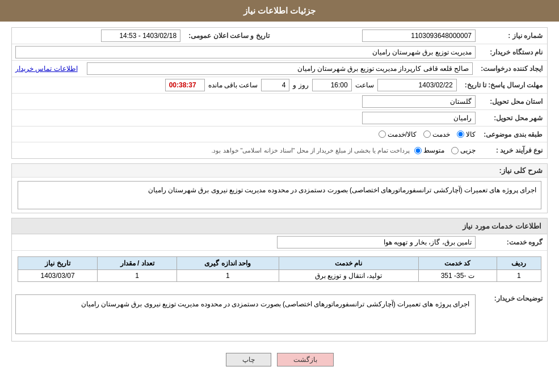 The image size is (559, 392). Describe the element at coordinates (229, 36) in the screenshot. I see `announcement-date-label: تاریخ و ساعت اعلان عمومی:` at that location.